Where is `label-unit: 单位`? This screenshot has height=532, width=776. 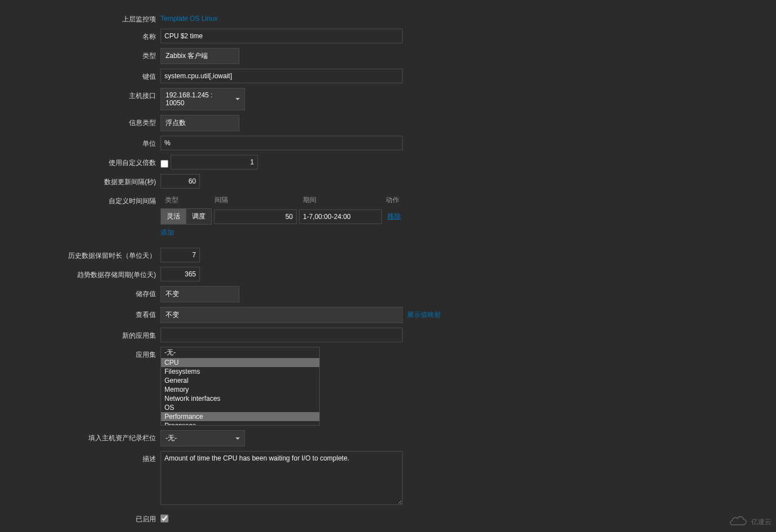
label-unit: 单位 is located at coordinates (80, 142).